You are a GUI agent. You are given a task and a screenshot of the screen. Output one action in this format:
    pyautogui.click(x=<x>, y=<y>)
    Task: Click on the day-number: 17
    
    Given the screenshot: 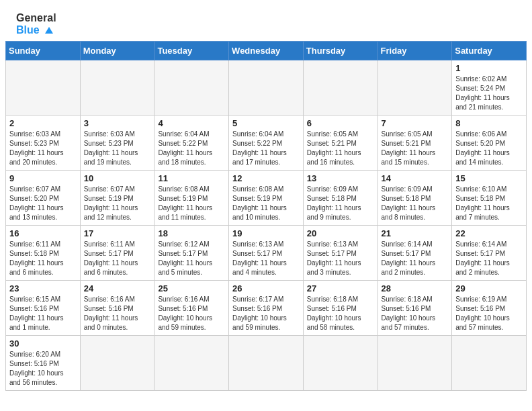 What is the action you would take?
    pyautogui.click(x=118, y=234)
    